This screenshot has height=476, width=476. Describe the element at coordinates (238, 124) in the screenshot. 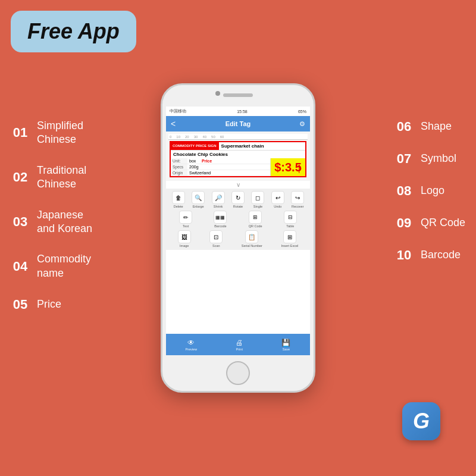

I see `nav-title: Edit Tag` at that location.